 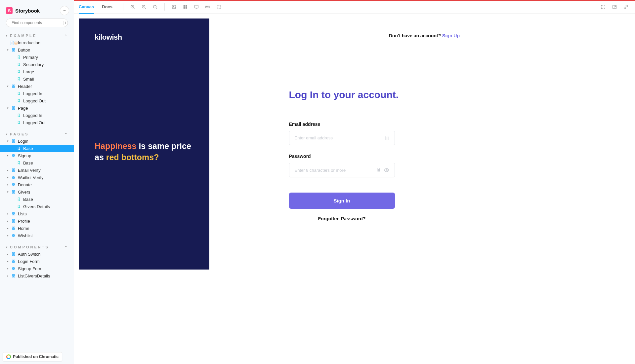 I want to click on login-form: Log In to your account. Email address Pa…, so click(x=342, y=155).